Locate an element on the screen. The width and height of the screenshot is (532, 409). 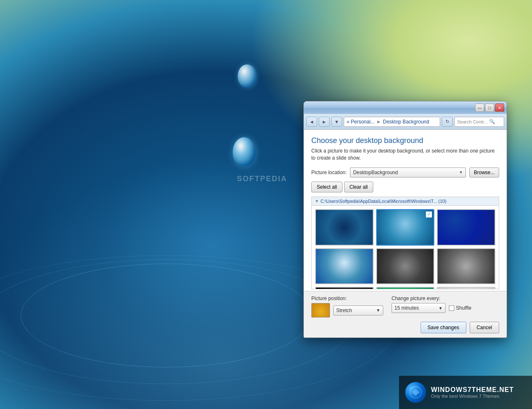
select-all-button: Select all is located at coordinates (327, 187).